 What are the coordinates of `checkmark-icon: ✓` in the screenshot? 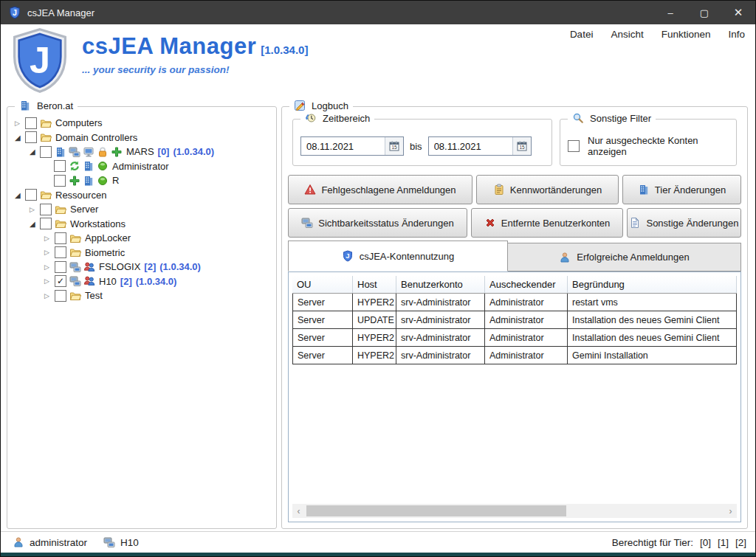 It's located at (61, 281).